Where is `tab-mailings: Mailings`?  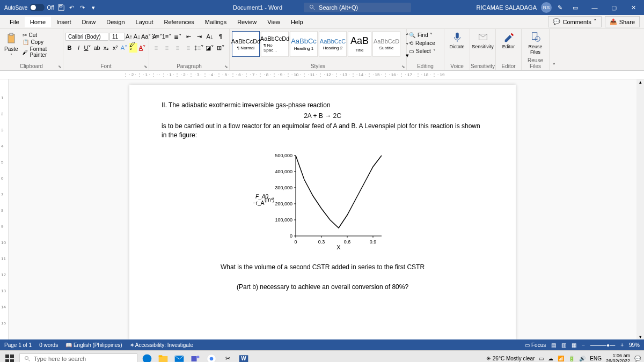 tab-mailings: Mailings is located at coordinates (216, 22).